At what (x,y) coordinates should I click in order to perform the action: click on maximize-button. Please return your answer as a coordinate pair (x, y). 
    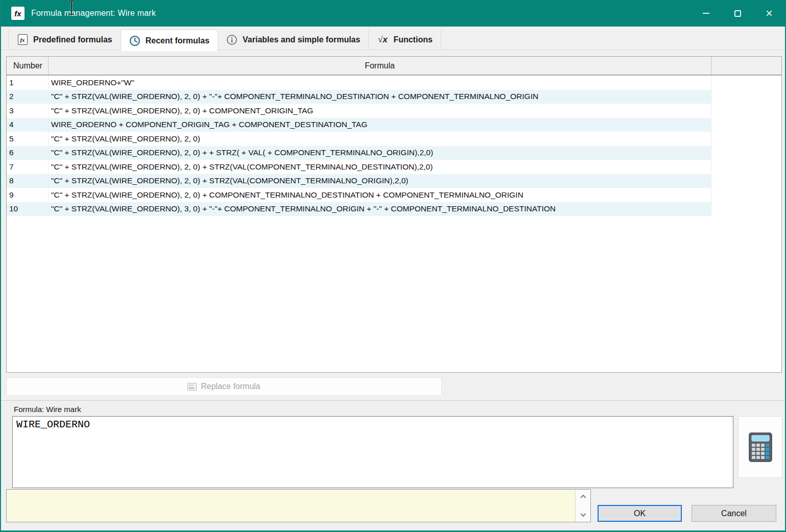
    Looking at the image, I should click on (737, 13).